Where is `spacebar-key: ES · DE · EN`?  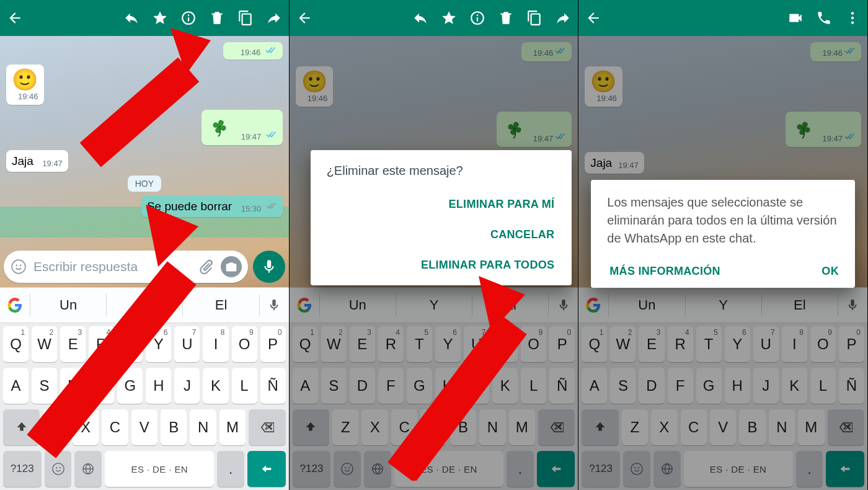 spacebar-key: ES · DE · EN is located at coordinates (159, 469).